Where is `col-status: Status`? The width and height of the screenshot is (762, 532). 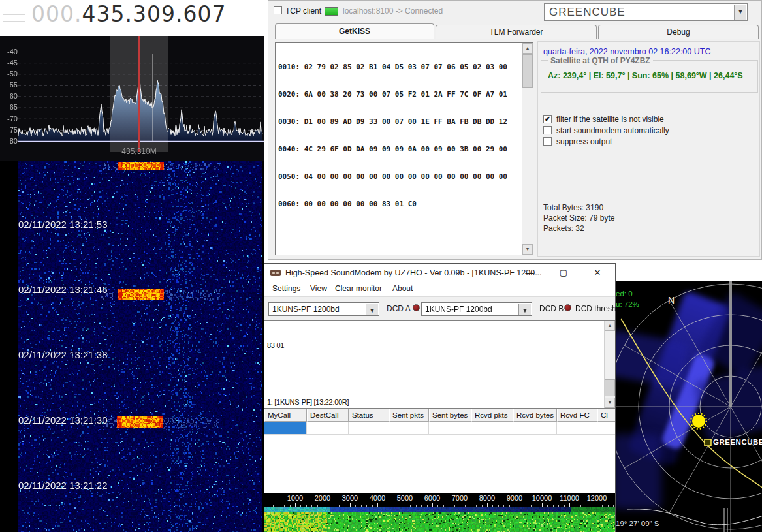 col-status: Status is located at coordinates (369, 415).